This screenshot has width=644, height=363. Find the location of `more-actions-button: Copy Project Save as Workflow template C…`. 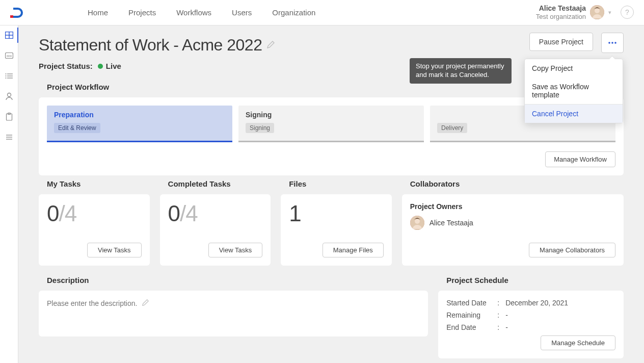

more-actions-button: Copy Project Save as Workflow template C… is located at coordinates (612, 43).